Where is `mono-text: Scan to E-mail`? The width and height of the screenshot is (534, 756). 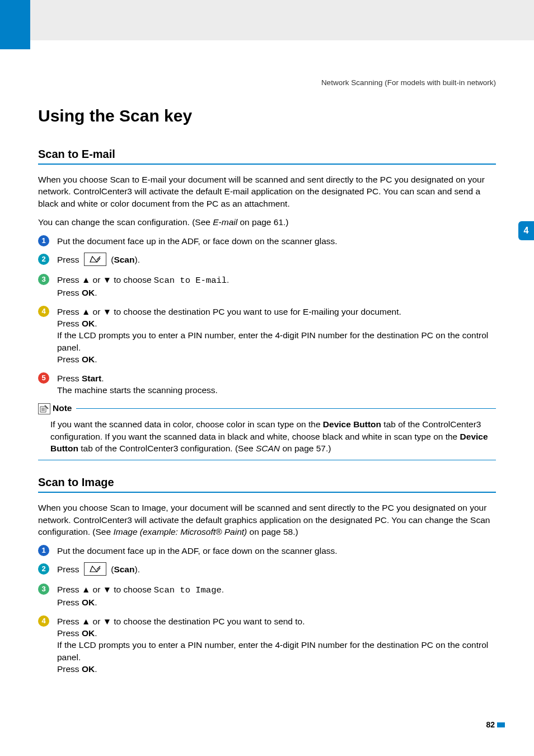 mono-text: Scan to E-mail is located at coordinates (190, 281).